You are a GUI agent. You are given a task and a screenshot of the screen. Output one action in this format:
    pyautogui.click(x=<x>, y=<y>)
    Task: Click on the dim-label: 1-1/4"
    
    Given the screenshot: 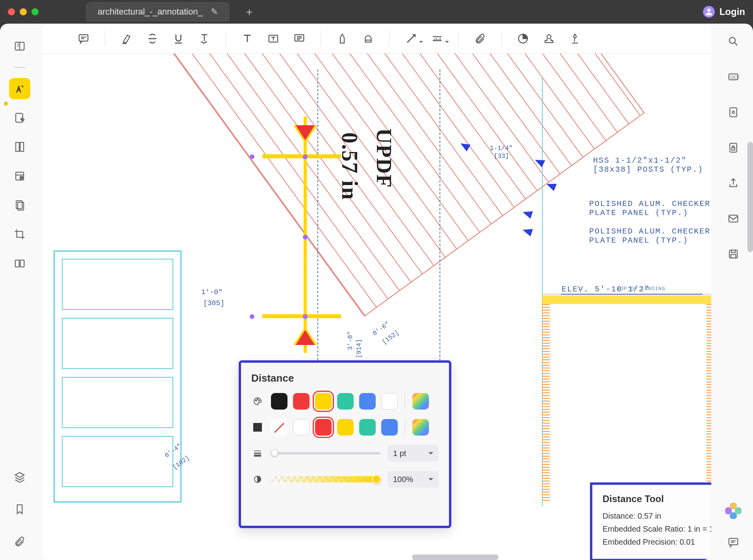 What is the action you would take?
    pyautogui.click(x=501, y=148)
    